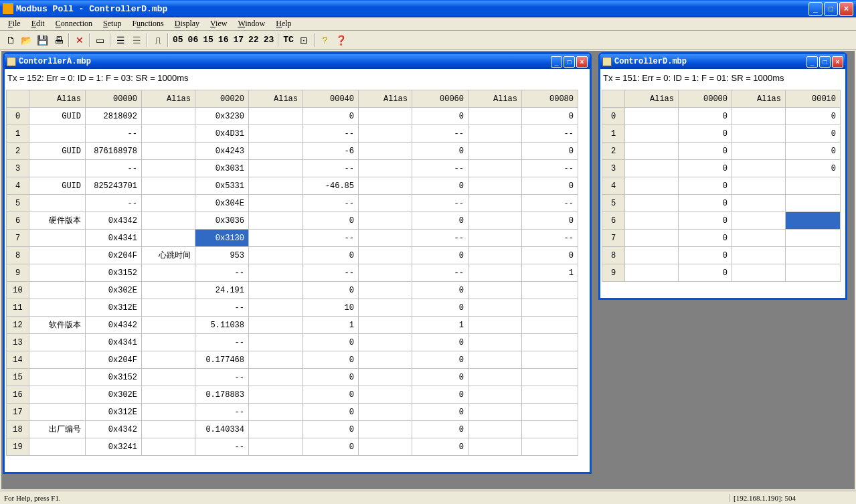 The height and width of the screenshot is (504, 856). What do you see at coordinates (331, 99) in the screenshot?
I see `column-header: 00040` at bounding box center [331, 99].